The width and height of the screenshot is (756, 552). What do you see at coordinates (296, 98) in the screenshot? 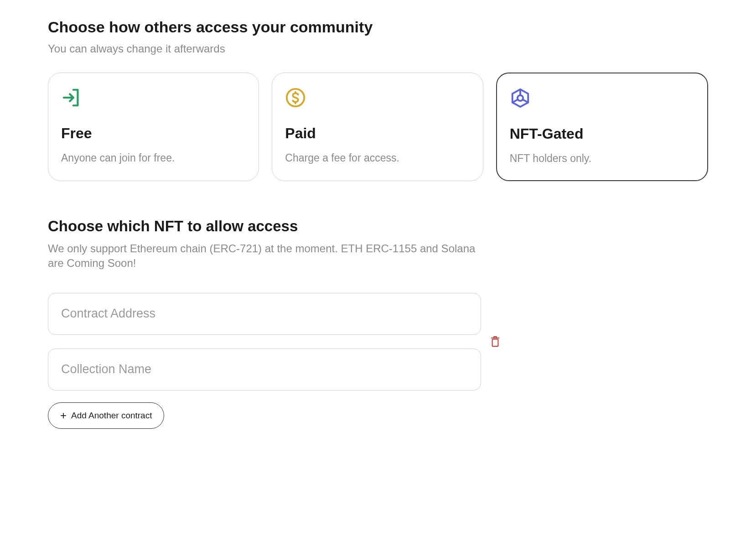
I see `dollar-circle-icon` at bounding box center [296, 98].